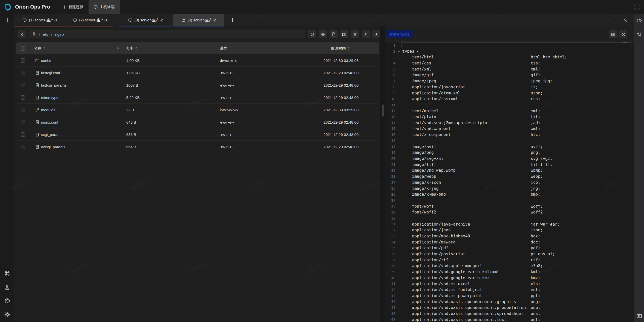 The width and height of the screenshot is (644, 322). I want to click on code-line-19: 19 image/png png;, so click(510, 153).